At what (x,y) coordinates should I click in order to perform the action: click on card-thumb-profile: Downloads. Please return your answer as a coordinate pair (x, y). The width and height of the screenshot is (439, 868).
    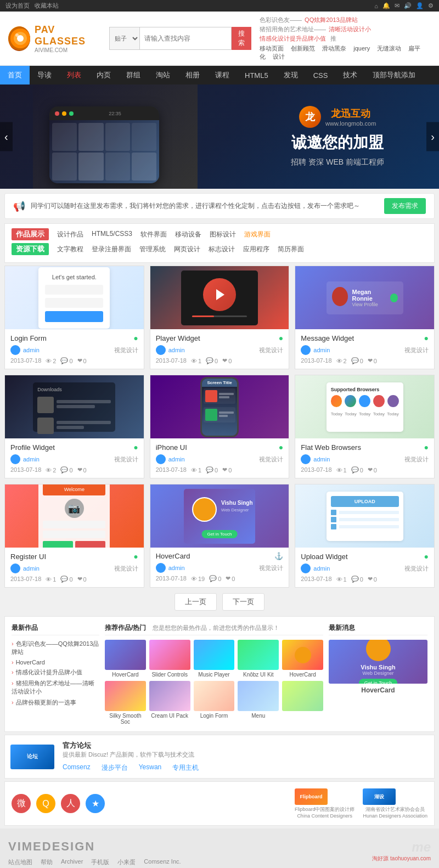
    Looking at the image, I should click on (75, 407).